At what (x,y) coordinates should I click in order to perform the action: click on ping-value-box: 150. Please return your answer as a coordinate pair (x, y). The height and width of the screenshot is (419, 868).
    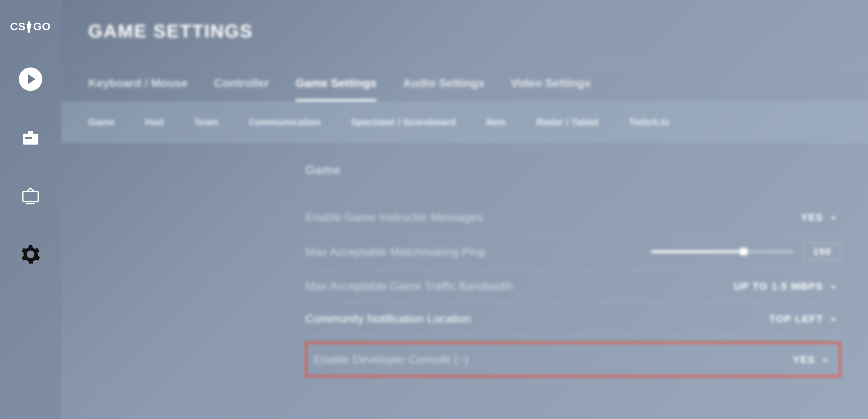
    Looking at the image, I should click on (822, 252).